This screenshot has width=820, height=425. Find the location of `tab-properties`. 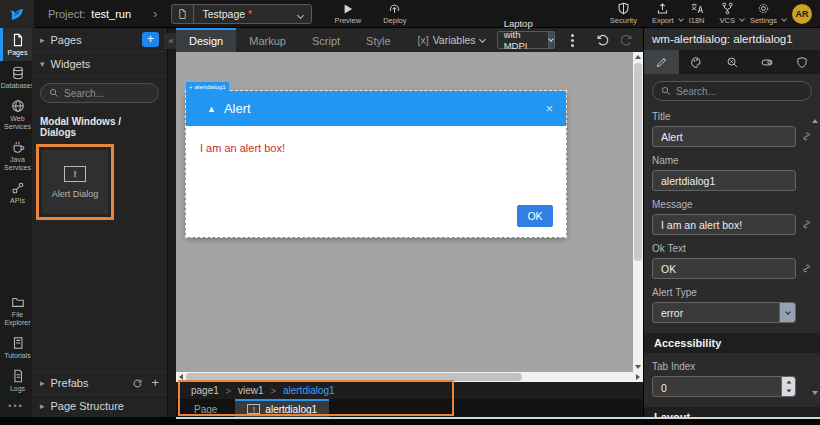

tab-properties is located at coordinates (662, 62).